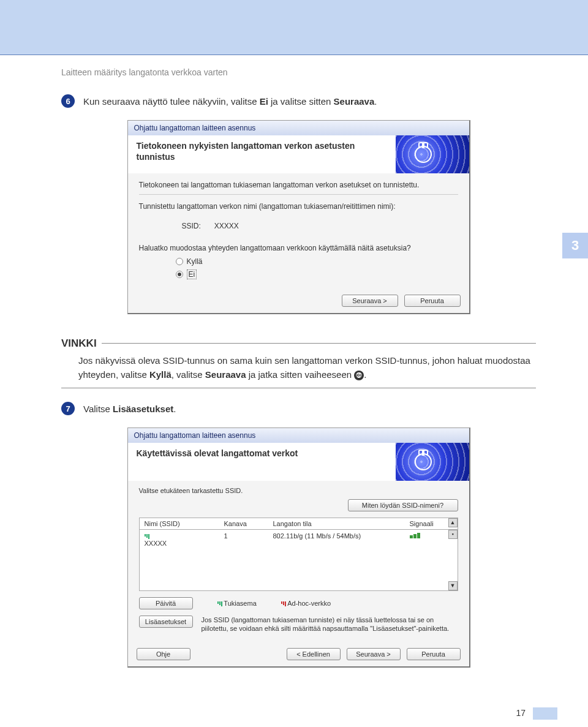  Describe the element at coordinates (179, 274) in the screenshot. I see `radio-icon-selected` at that location.